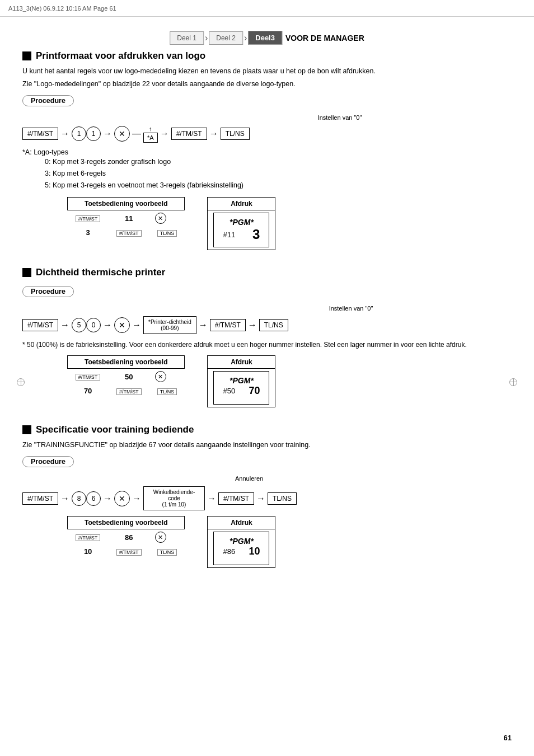  I want to click on crosshair-right, so click(513, 382).